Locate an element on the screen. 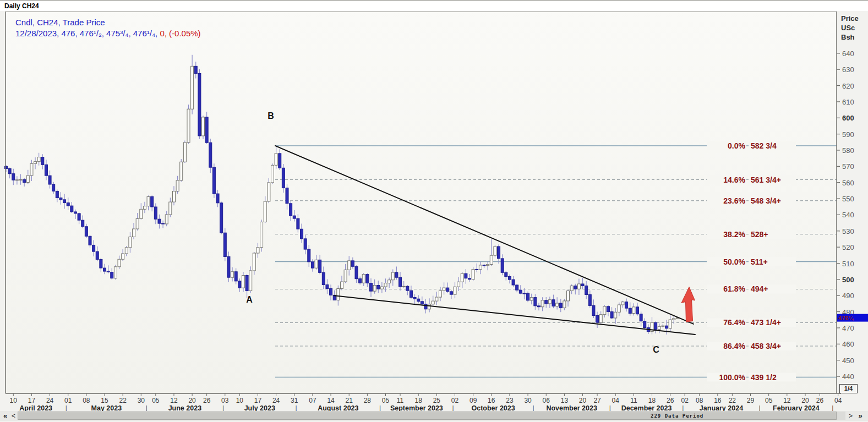 The image size is (868, 422). price-tick-label: 590 is located at coordinates (848, 134).